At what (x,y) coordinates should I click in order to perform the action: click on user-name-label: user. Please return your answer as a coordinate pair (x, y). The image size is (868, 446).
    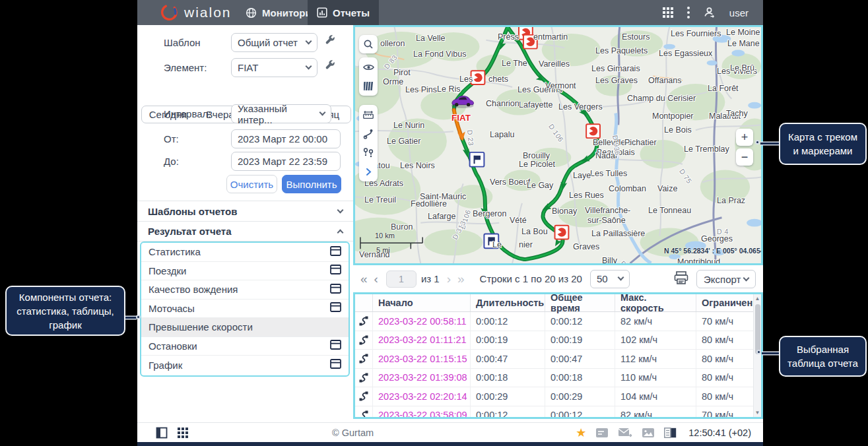
    Looking at the image, I should click on (739, 13).